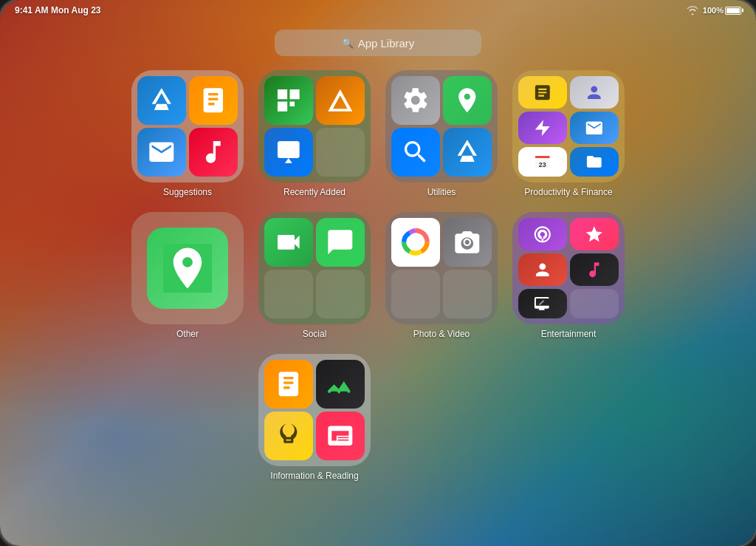 This screenshot has height=546, width=756. What do you see at coordinates (315, 334) in the screenshot?
I see `folder-social-label: Social` at bounding box center [315, 334].